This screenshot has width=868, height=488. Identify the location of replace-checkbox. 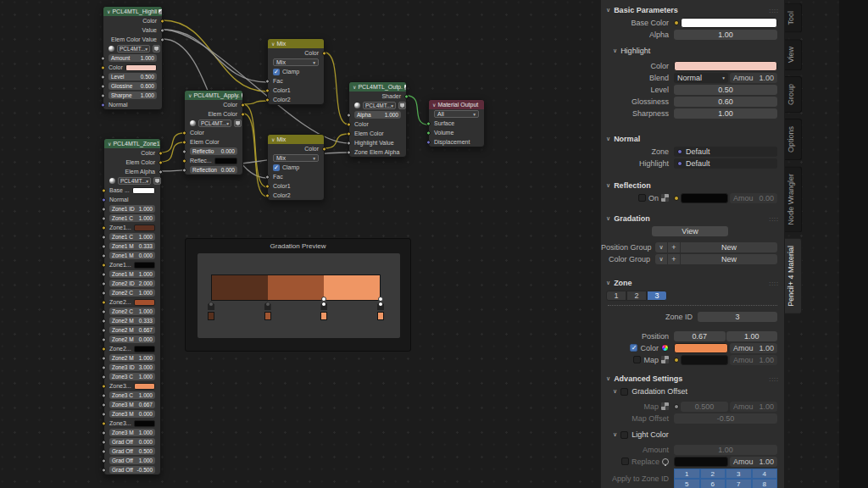
(626, 461).